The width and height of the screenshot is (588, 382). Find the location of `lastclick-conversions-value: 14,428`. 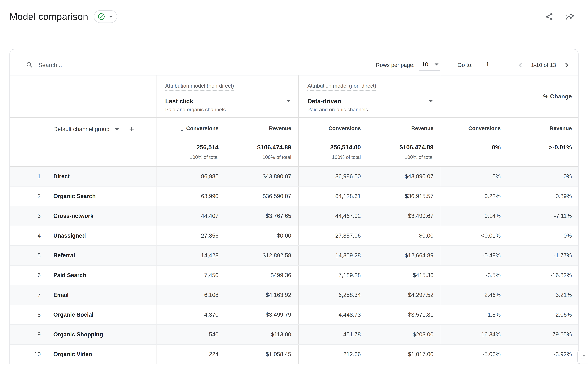

lastclick-conversions-value: 14,428 is located at coordinates (191, 255).